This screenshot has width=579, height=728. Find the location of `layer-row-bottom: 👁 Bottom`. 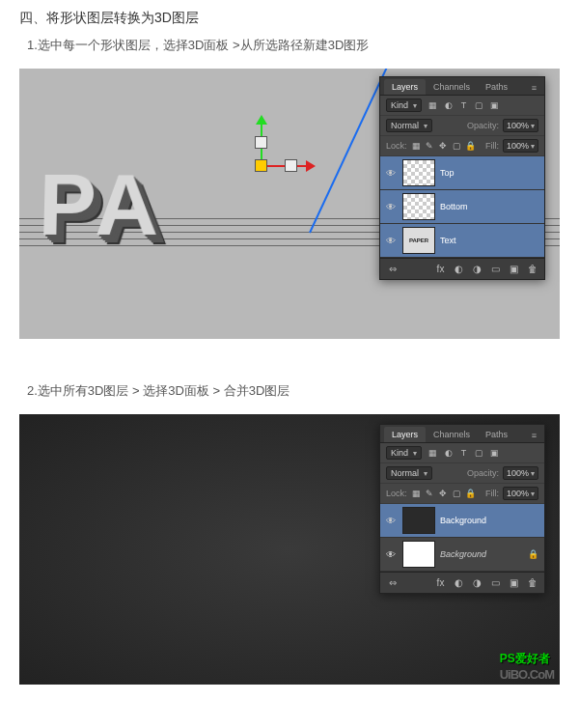

layer-row-bottom: 👁 Bottom is located at coordinates (462, 207).